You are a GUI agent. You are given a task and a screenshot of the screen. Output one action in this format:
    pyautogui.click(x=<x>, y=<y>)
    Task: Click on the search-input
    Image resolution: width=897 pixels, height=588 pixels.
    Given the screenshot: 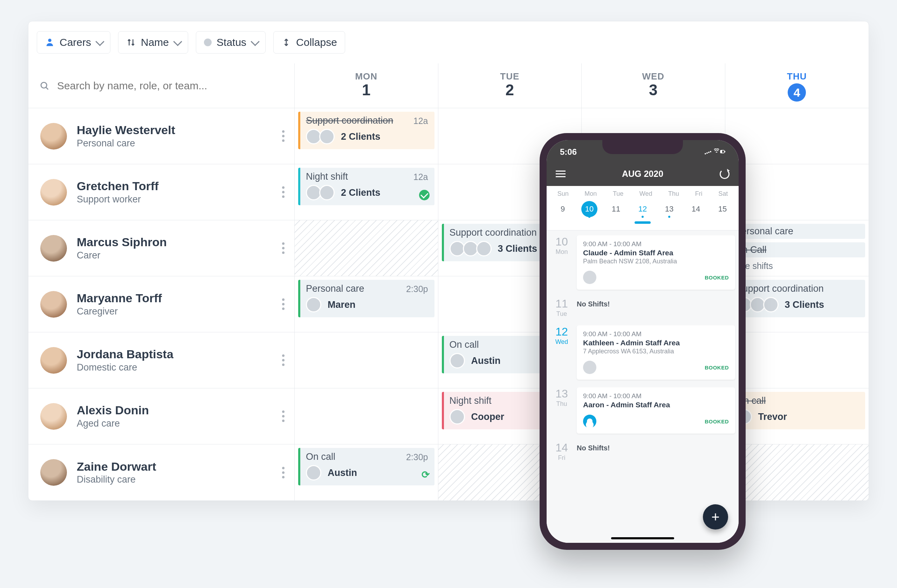 What is the action you would take?
    pyautogui.click(x=170, y=86)
    